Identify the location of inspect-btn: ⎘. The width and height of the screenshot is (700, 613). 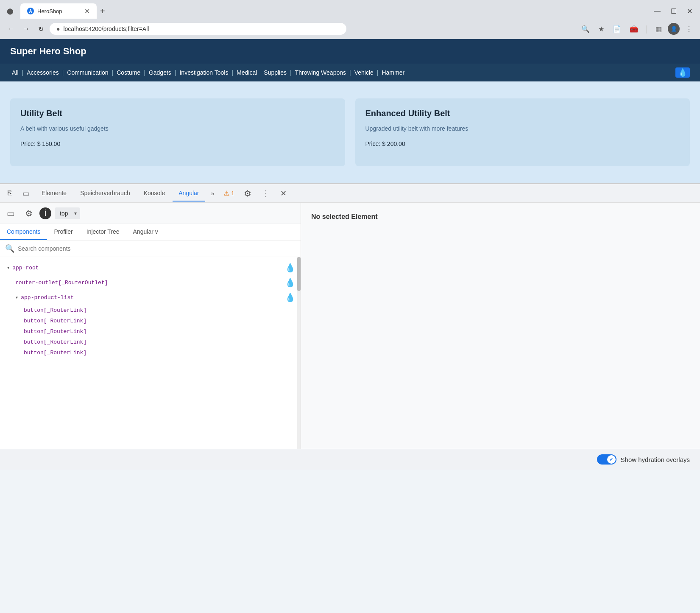
(10, 193).